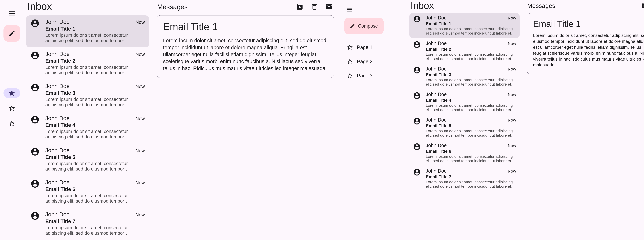 This screenshot has height=240, width=644. I want to click on nav-label: Page 2, so click(365, 62).